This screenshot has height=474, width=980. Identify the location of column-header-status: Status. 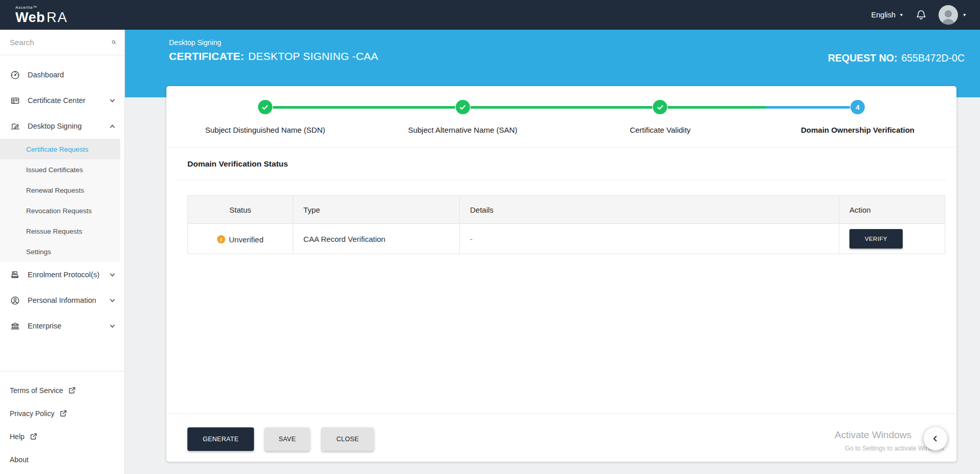
(241, 210).